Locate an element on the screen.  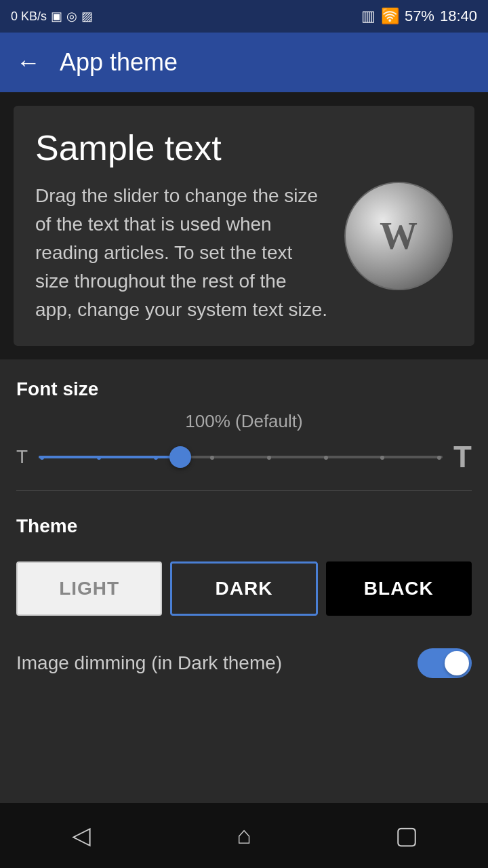
sample-text-title: Sample text is located at coordinates (244, 148).